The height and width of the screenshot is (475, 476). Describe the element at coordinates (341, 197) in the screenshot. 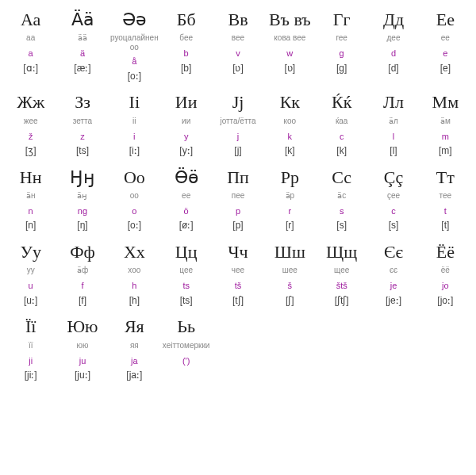

I see `letter-name: ӓс` at that location.